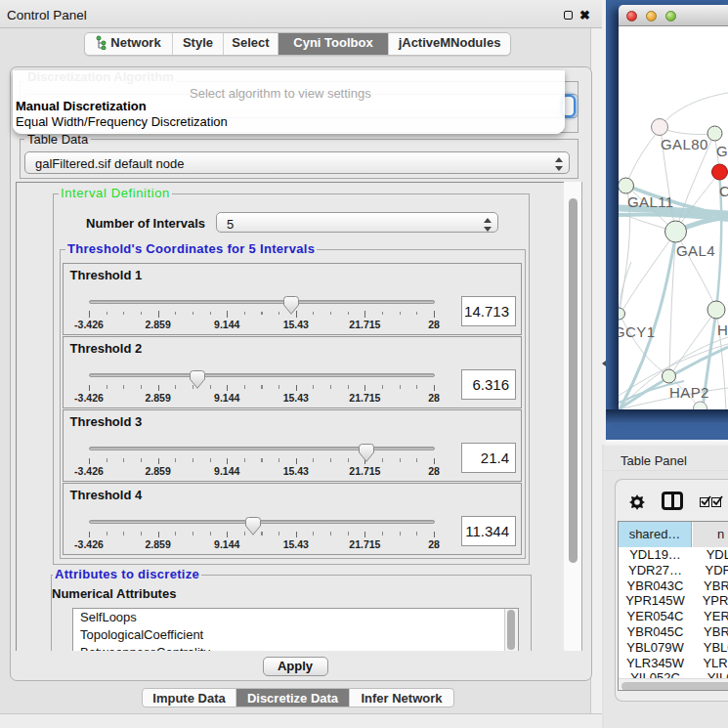  Describe the element at coordinates (690, 393) in the screenshot. I see `svg-text: HAP2` at that location.